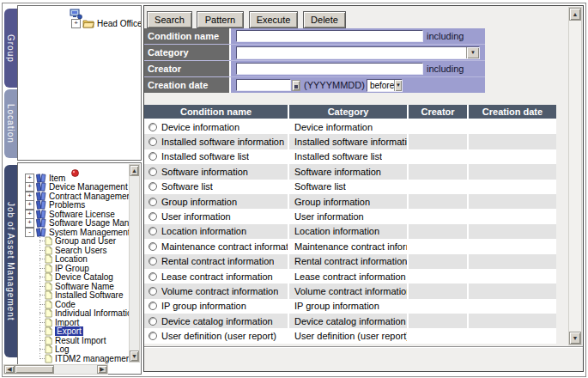 The image size is (588, 378). Describe the element at coordinates (204, 172) in the screenshot. I see `condition-name-text: Software information` at that location.